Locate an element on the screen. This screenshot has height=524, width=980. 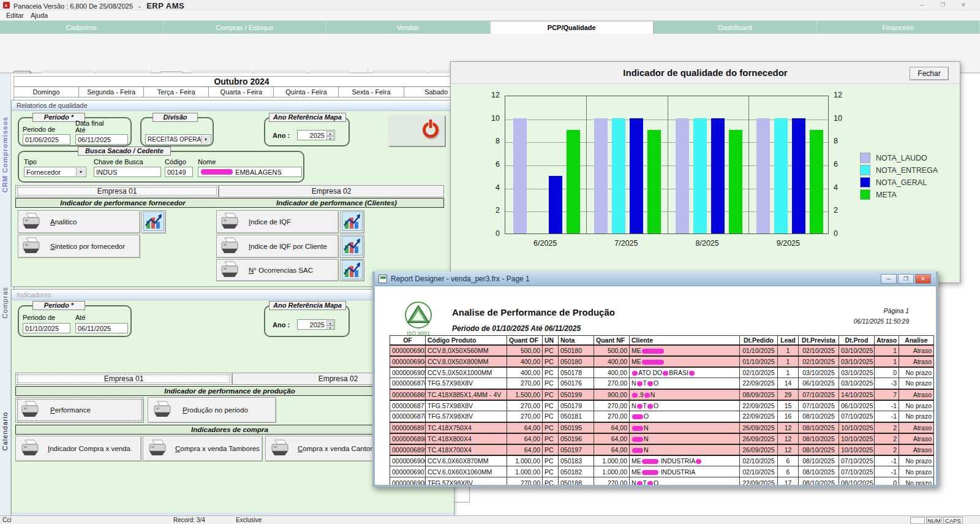
x-axis-label: 9/2025 is located at coordinates (788, 244).